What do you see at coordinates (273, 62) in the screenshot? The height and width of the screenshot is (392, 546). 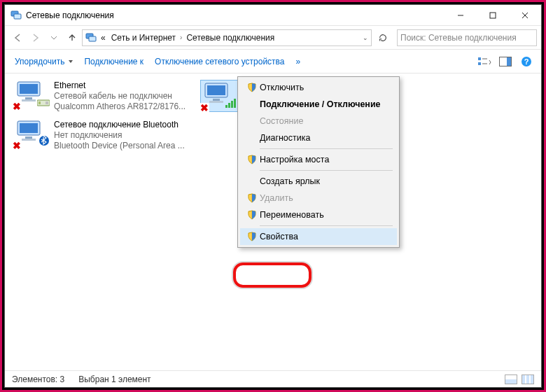 I see `command-bar: Упорядочить Подключение к Отключение сет…` at bounding box center [273, 62].